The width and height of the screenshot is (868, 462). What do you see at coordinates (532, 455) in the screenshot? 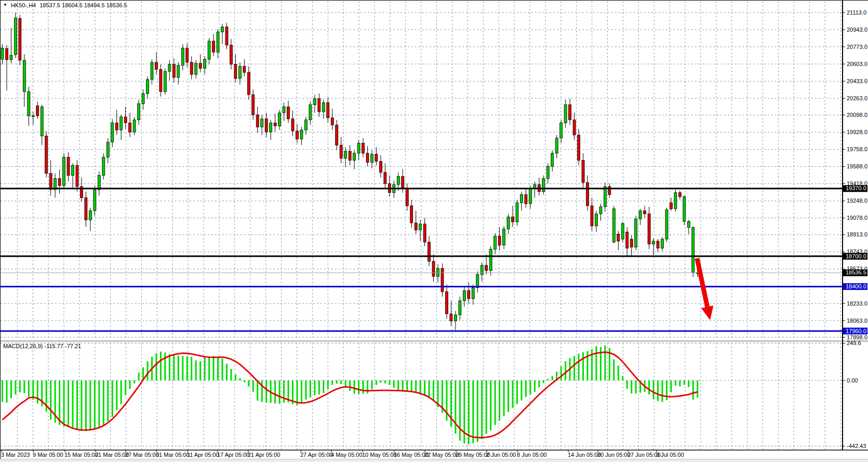
I see `svg-text: 8 Jun 05:00` at bounding box center [532, 455].